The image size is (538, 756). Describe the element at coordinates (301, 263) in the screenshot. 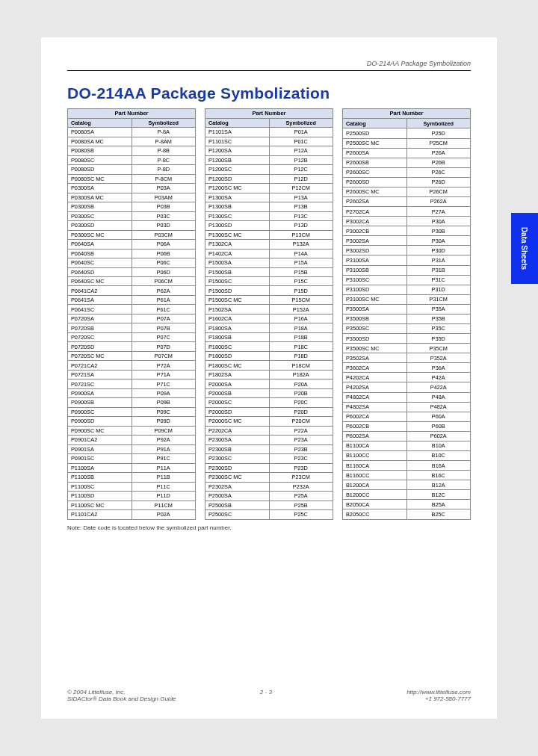

I see `cell-symbolized: P15A` at that location.